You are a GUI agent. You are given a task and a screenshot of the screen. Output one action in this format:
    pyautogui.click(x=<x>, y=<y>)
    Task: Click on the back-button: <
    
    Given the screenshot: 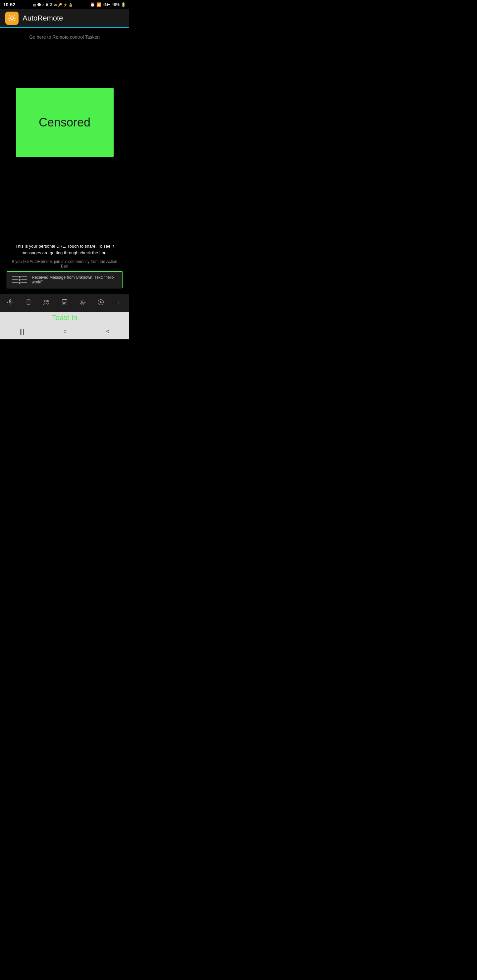 What is the action you would take?
    pyautogui.click(x=108, y=332)
    